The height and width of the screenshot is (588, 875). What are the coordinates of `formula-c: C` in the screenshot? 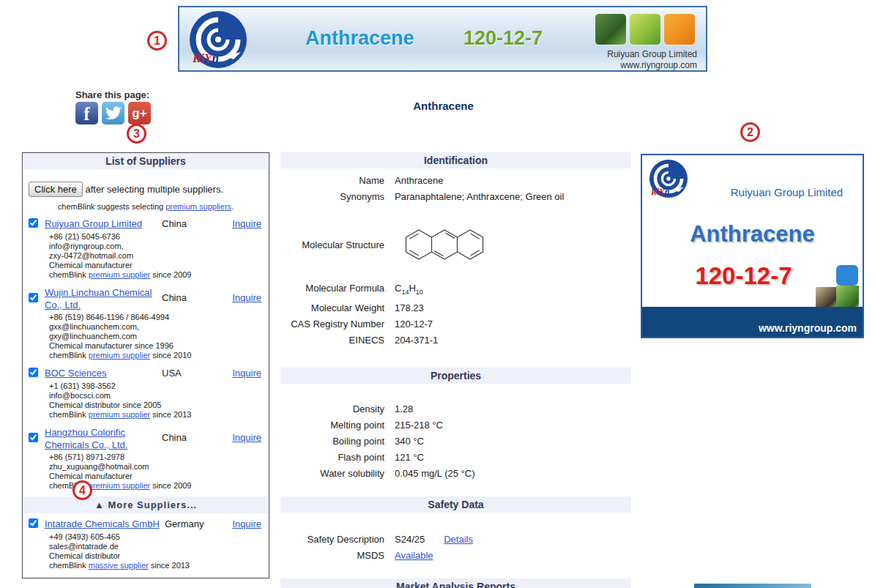 It's located at (398, 289).